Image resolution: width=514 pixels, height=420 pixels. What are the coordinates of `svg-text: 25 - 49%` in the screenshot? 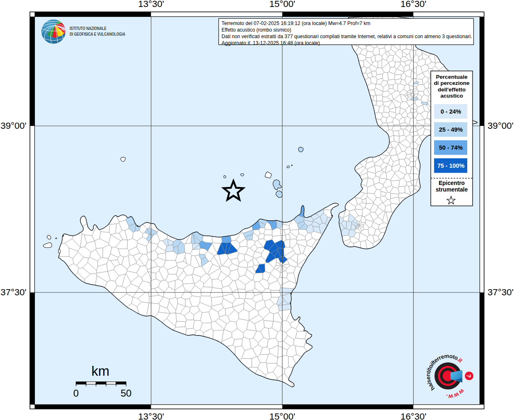 It's located at (451, 130).